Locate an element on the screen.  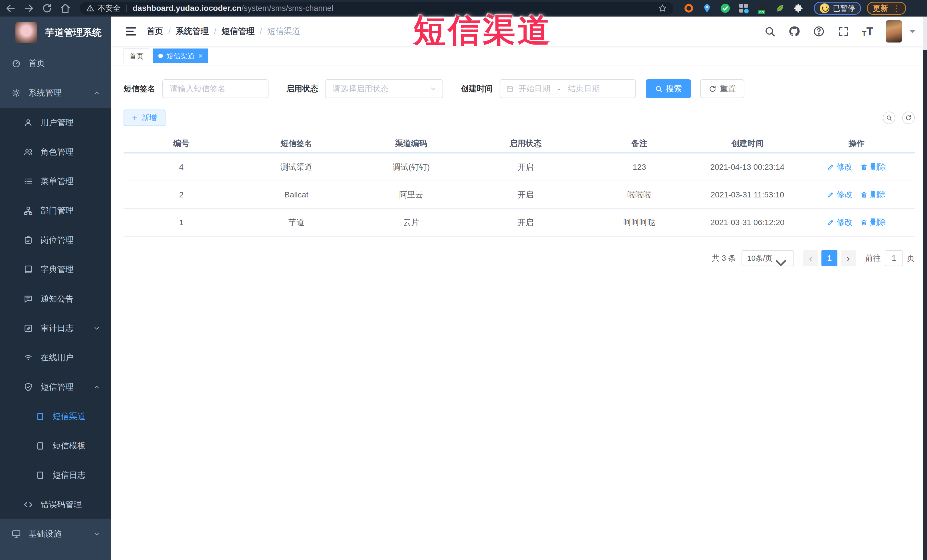
reset-button: 重置 is located at coordinates (722, 89).